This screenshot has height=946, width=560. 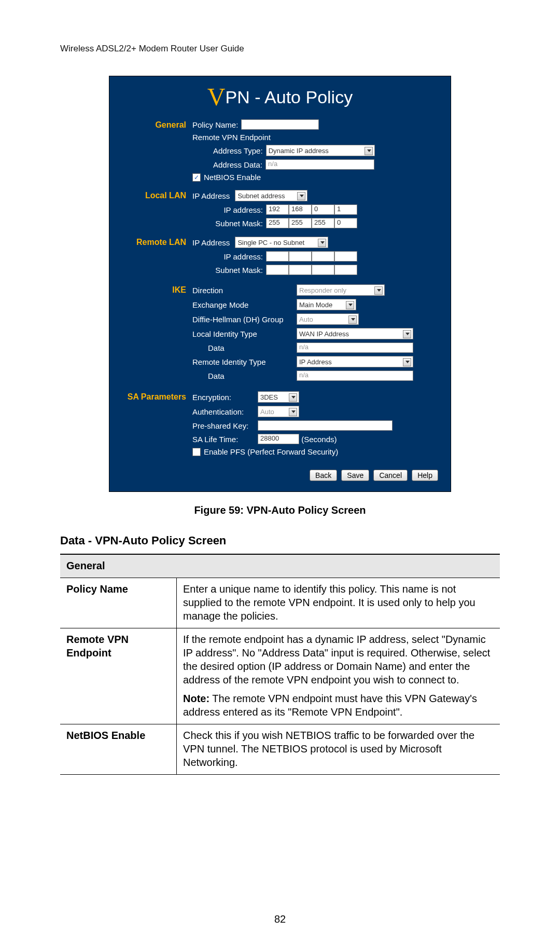 I want to click on local-lan-mask-label: Subnet Mask:, so click(x=238, y=223).